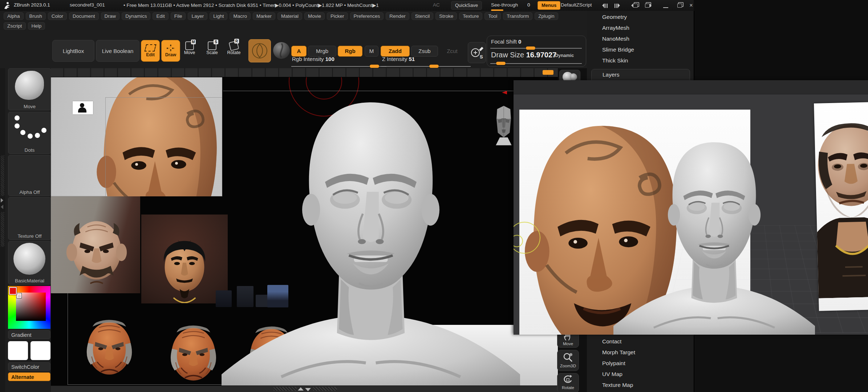 This screenshot has width=868, height=392. Describe the element at coordinates (3, 176) in the screenshot. I see `divider-grip-top` at that location.